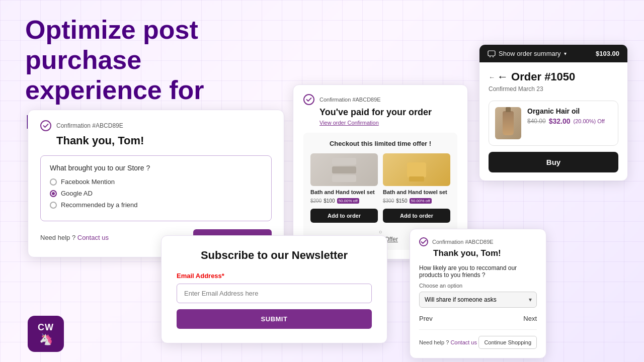 The image size is (644, 362). Describe the element at coordinates (492, 77) in the screenshot. I see `back-arrow-icon: ←` at that location.